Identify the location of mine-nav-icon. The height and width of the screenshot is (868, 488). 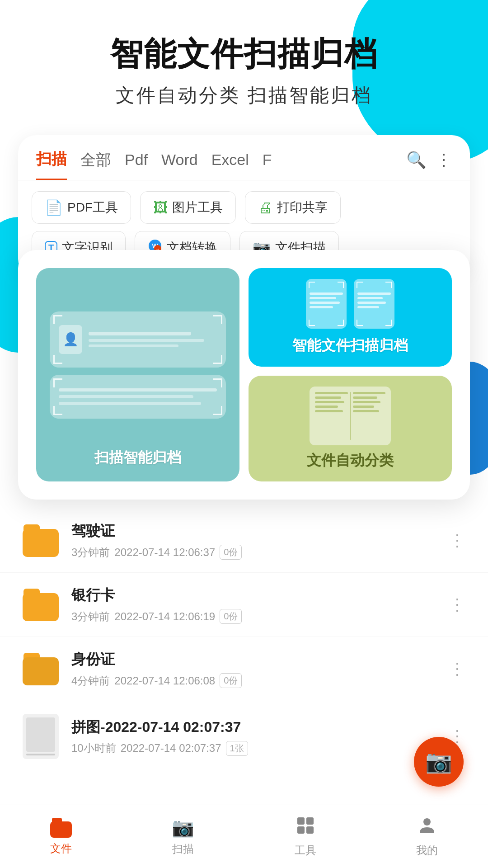
(427, 827).